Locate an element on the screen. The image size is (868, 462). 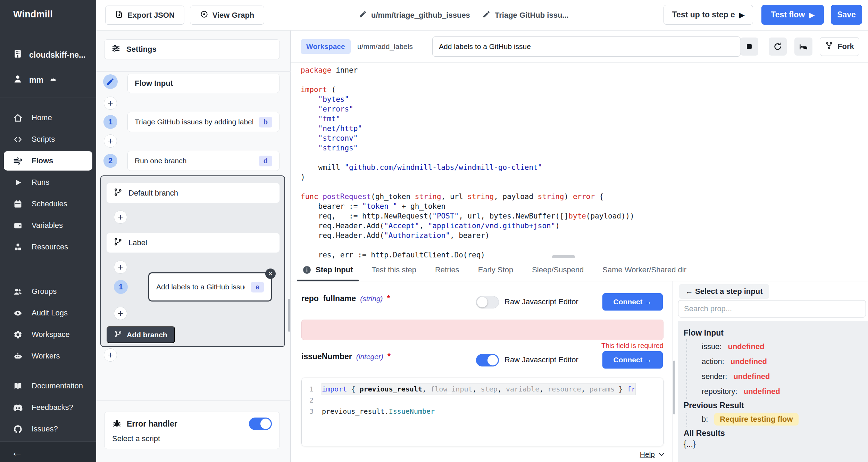
step-number-circle: 1 is located at coordinates (110, 122).